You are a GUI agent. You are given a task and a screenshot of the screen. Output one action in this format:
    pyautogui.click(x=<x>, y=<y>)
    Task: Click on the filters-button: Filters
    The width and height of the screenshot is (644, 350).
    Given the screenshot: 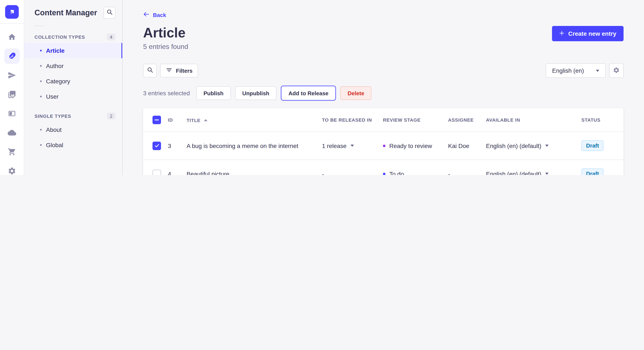 What is the action you would take?
    pyautogui.click(x=179, y=71)
    